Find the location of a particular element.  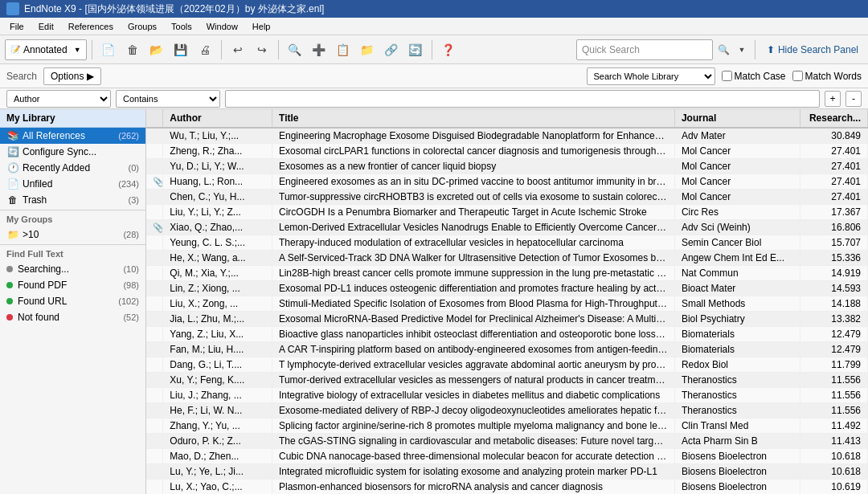

table-row: Yang, Z.; Liu, X...Bioactive glass nanop… is located at coordinates (507, 334).